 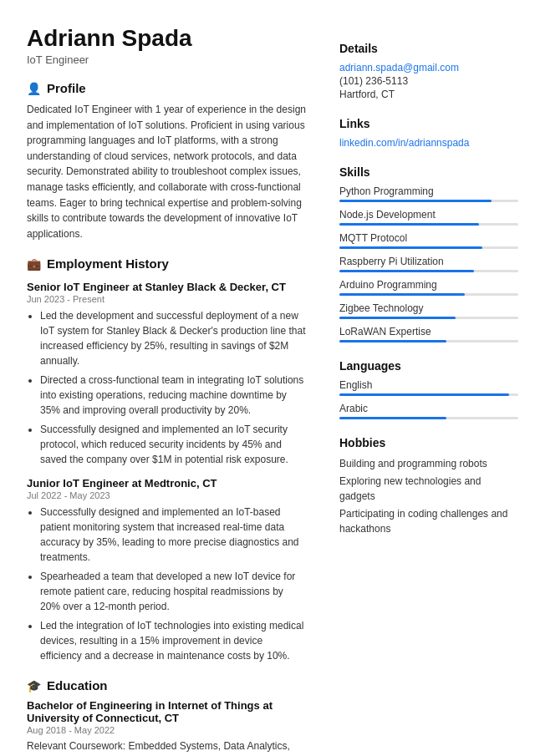 I want to click on skill-label: LoRaWAN Expertise, so click(x=429, y=332).